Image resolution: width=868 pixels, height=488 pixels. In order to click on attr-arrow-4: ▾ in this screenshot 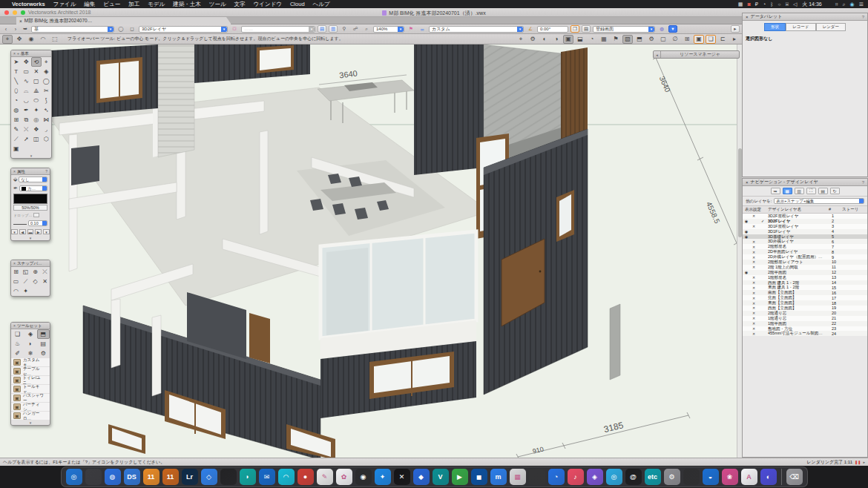, I will do `click(46, 231)`.